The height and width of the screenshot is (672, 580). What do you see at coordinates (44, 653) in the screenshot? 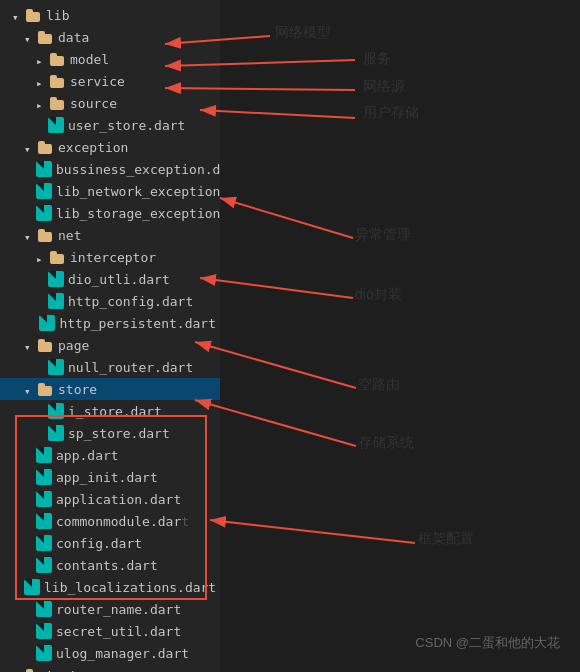
I see `dart-icon-ulog-manager` at bounding box center [44, 653].